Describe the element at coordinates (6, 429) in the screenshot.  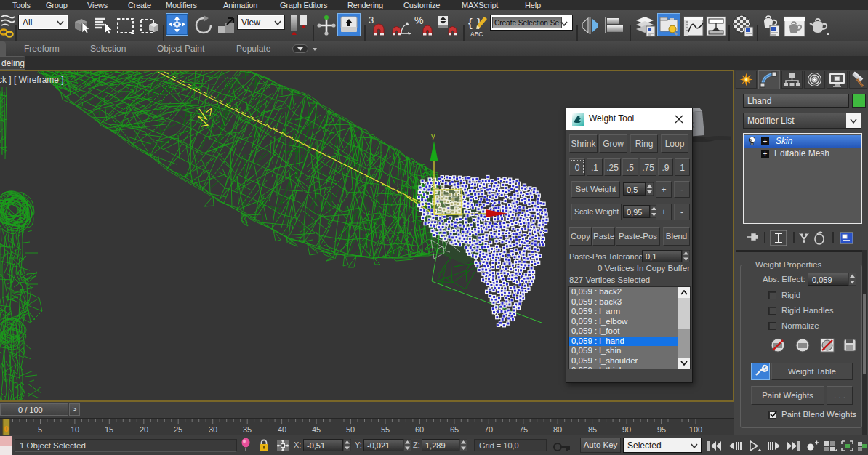
I see `svg-text: 0` at that location.